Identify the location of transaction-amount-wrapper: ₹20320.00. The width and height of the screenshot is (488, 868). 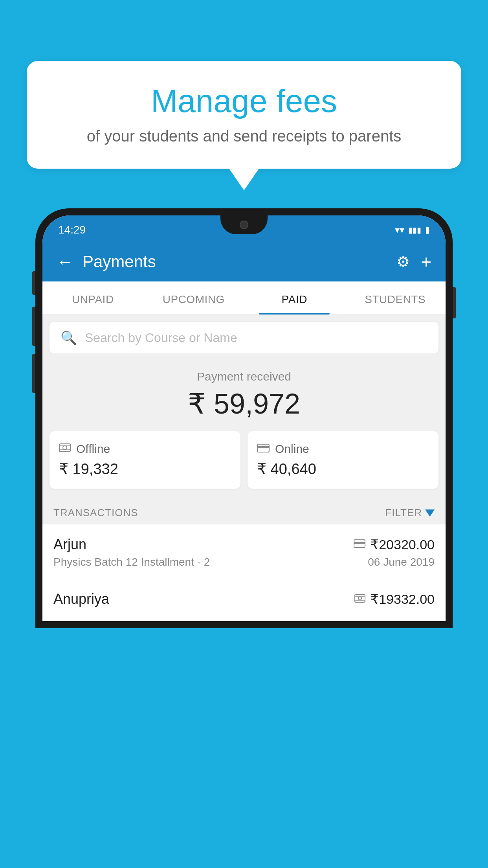
(394, 544).